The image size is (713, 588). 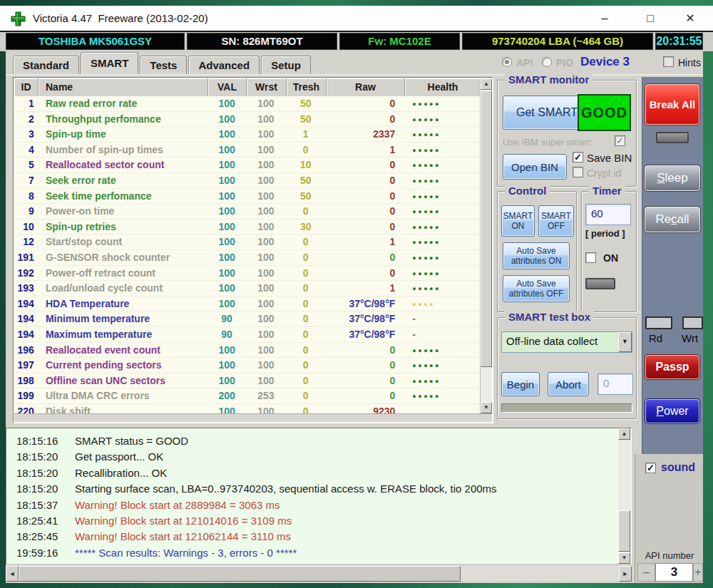 What do you see at coordinates (535, 167) in the screenshot?
I see `open-bin-button: Open BIN` at bounding box center [535, 167].